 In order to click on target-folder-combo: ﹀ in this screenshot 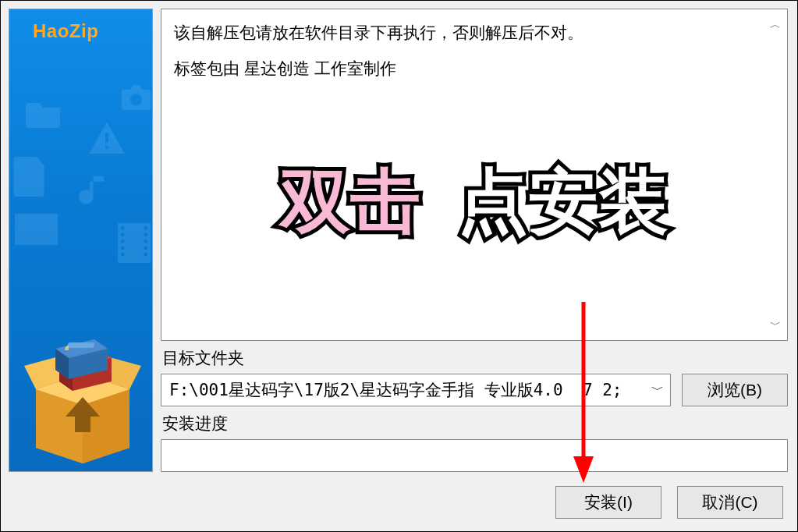, I will do `click(416, 390)`.